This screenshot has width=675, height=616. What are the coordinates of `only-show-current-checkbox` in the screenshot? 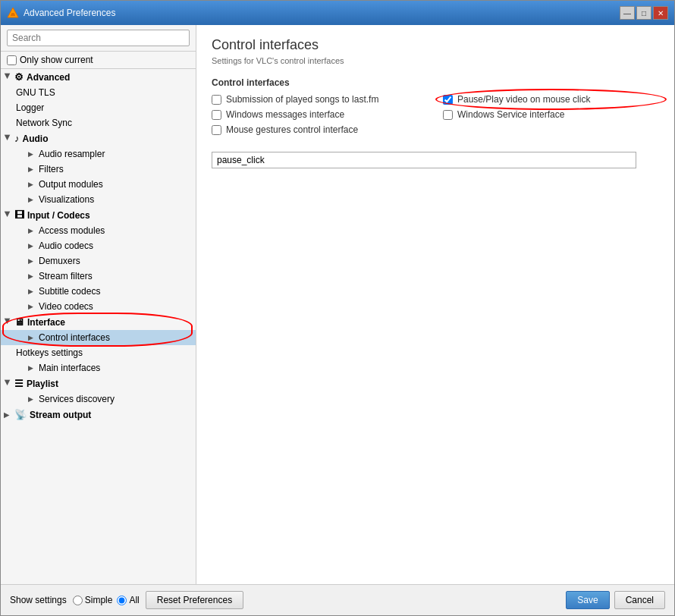 It's located at (12, 61).